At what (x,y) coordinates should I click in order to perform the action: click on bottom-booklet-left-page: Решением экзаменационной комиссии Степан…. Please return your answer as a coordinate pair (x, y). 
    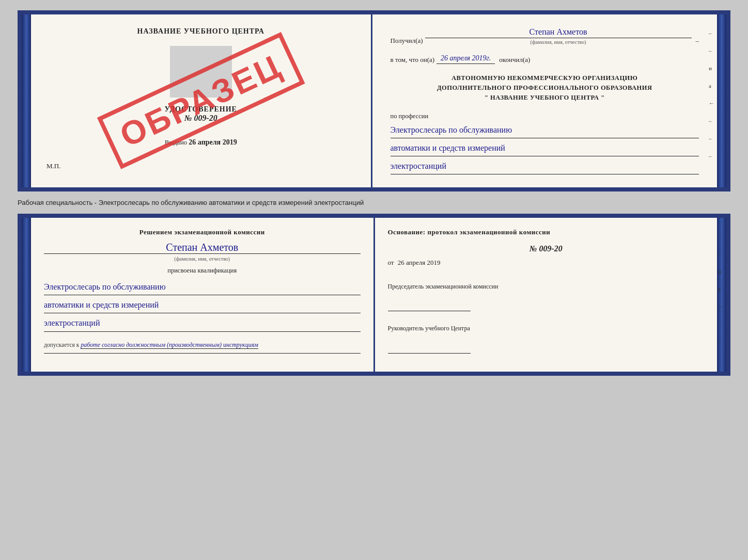
    Looking at the image, I should click on (203, 295).